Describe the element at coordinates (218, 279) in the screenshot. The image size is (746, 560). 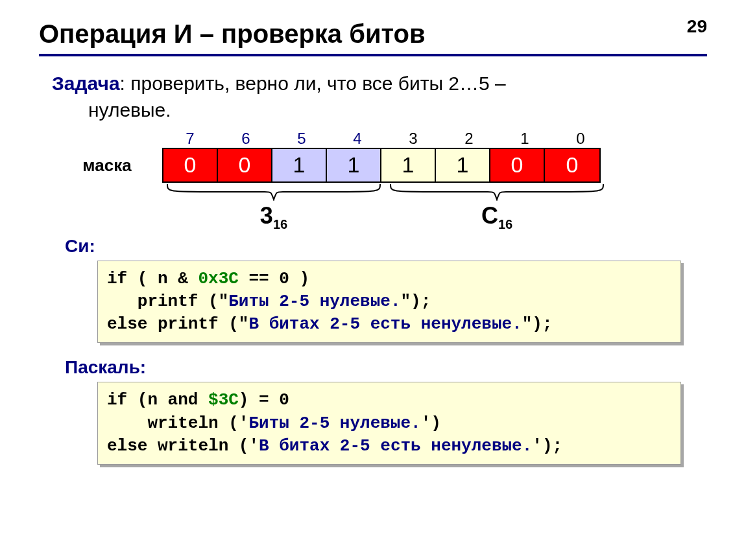
I see `code-hex: 0x3C` at that location.